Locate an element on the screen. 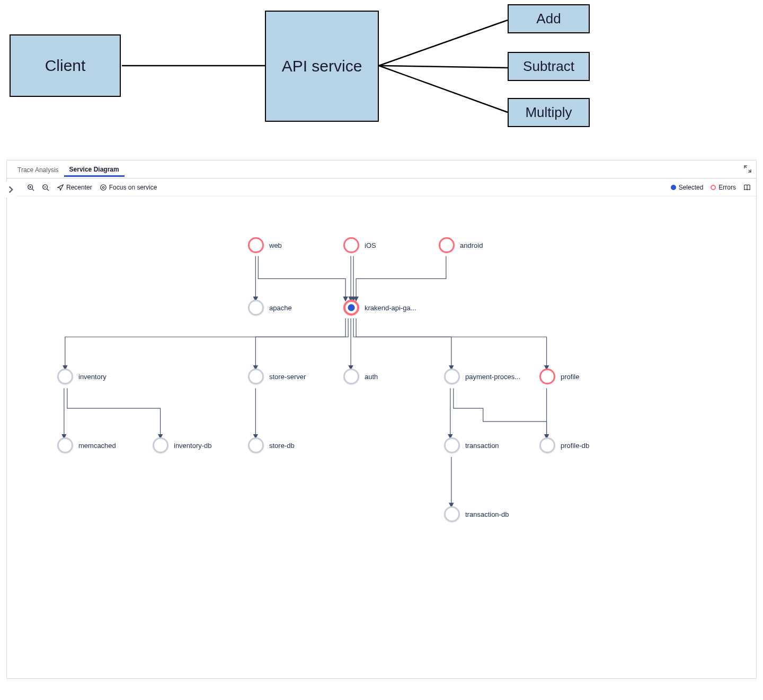 The image size is (763, 700). legend-selected-label: Selected is located at coordinates (691, 187).